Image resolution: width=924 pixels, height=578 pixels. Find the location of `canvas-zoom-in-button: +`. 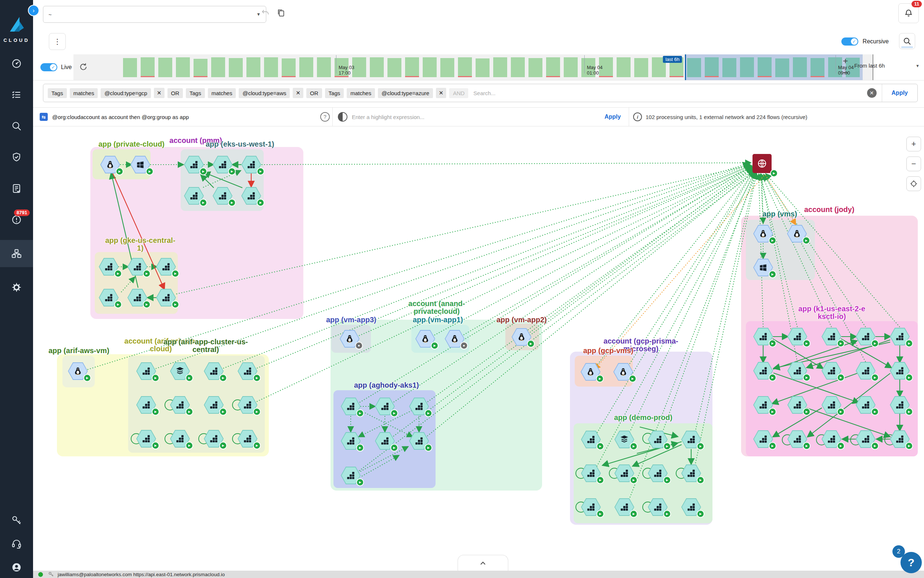

canvas-zoom-in-button: + is located at coordinates (914, 144).